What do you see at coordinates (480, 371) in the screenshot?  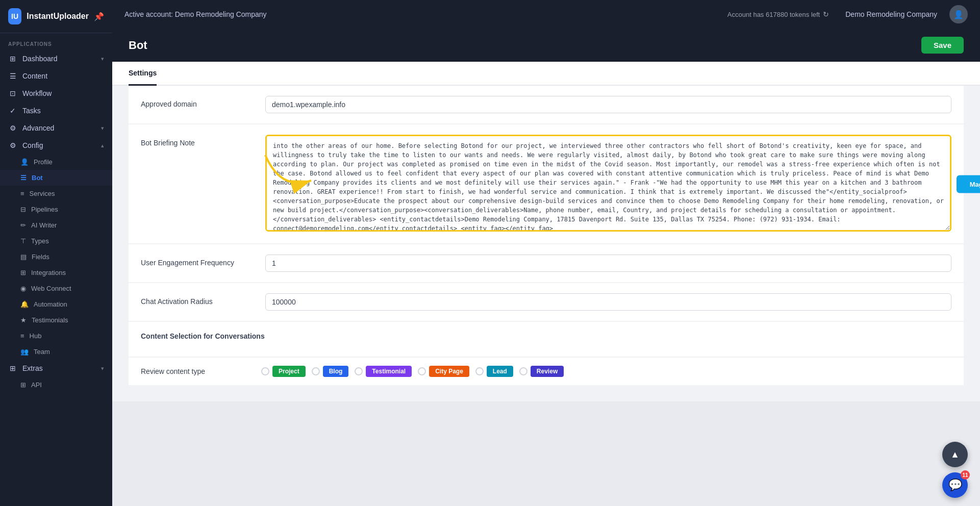 I see `radio-circle-lead` at bounding box center [480, 371].